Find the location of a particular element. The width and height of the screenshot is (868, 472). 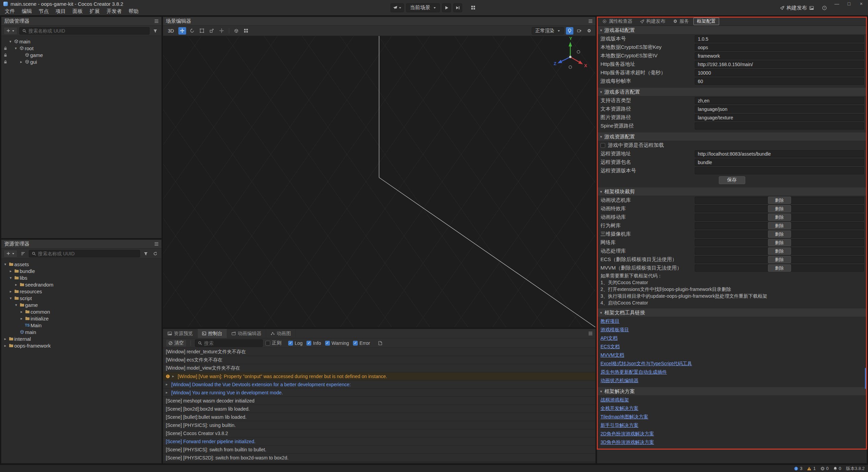

preview-target-button is located at coordinates (397, 8).